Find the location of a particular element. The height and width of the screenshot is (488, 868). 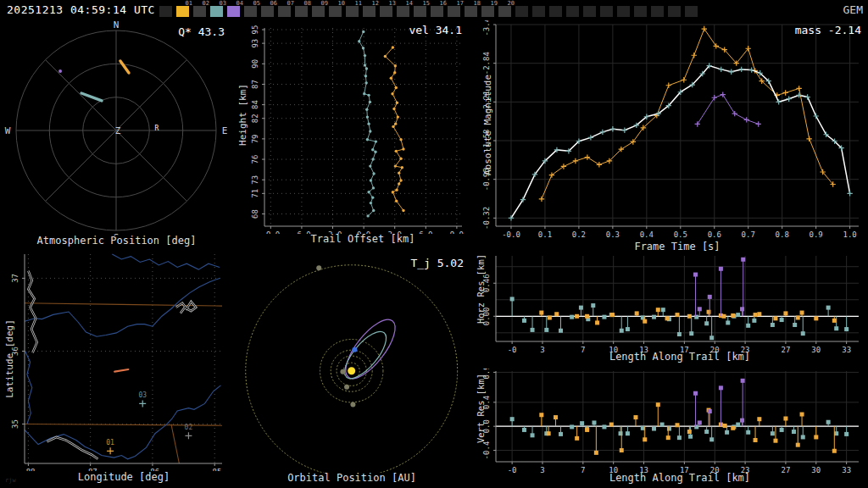

station-number: 05 is located at coordinates (257, 3).